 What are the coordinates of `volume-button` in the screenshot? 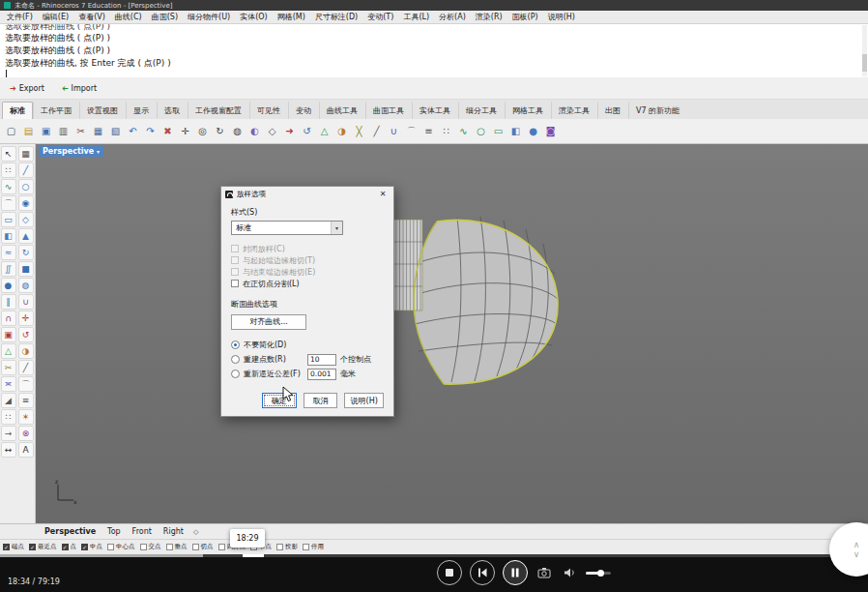 It's located at (569, 573).